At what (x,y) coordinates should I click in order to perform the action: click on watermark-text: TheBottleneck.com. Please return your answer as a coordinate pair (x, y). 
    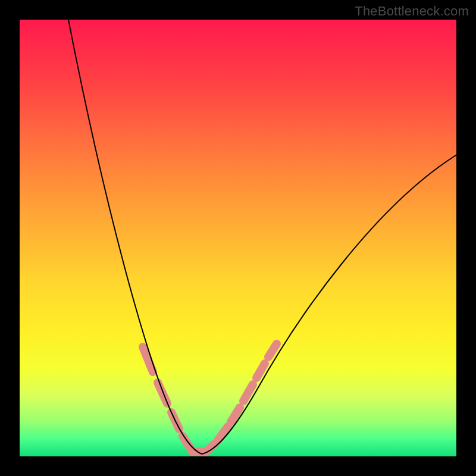
    Looking at the image, I should click on (412, 11).